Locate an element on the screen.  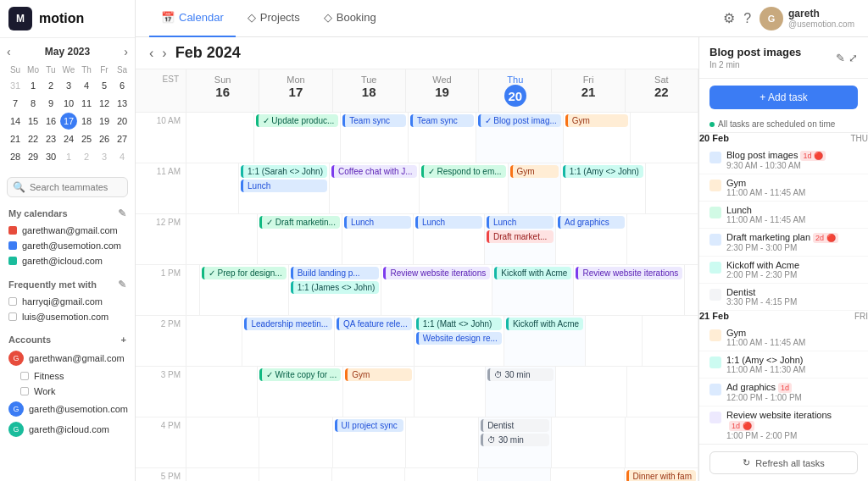
mini-cal-day: 16 is located at coordinates (51, 121).